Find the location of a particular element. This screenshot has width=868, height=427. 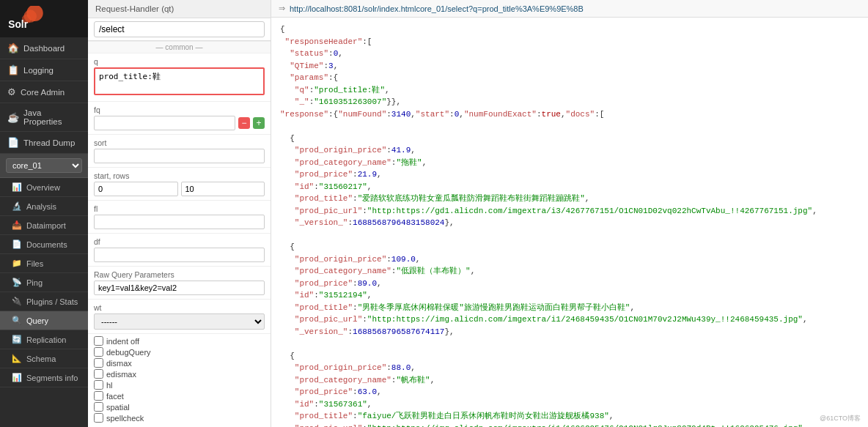

wt-field-group: wt ------ json xml csv python ruby is located at coordinates (179, 316).